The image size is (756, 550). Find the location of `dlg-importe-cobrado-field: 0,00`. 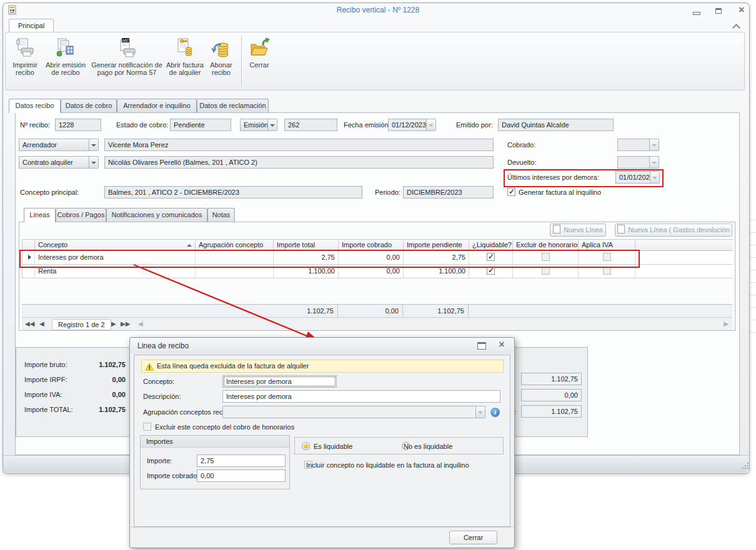

dlg-importe-cobrado-field: 0,00 is located at coordinates (241, 476).